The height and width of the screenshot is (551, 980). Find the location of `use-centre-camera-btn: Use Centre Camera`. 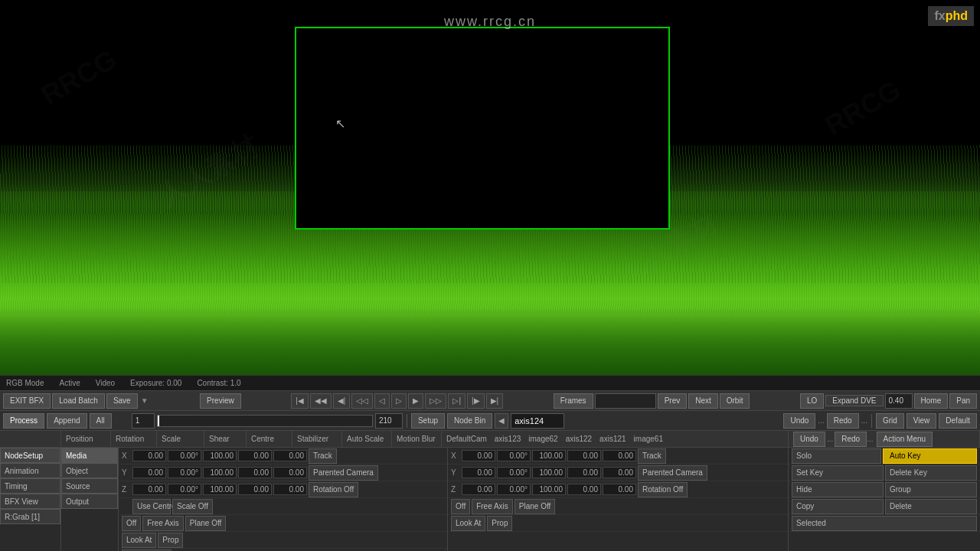

use-centre-camera-btn: Use Centre Camera is located at coordinates (152, 507).